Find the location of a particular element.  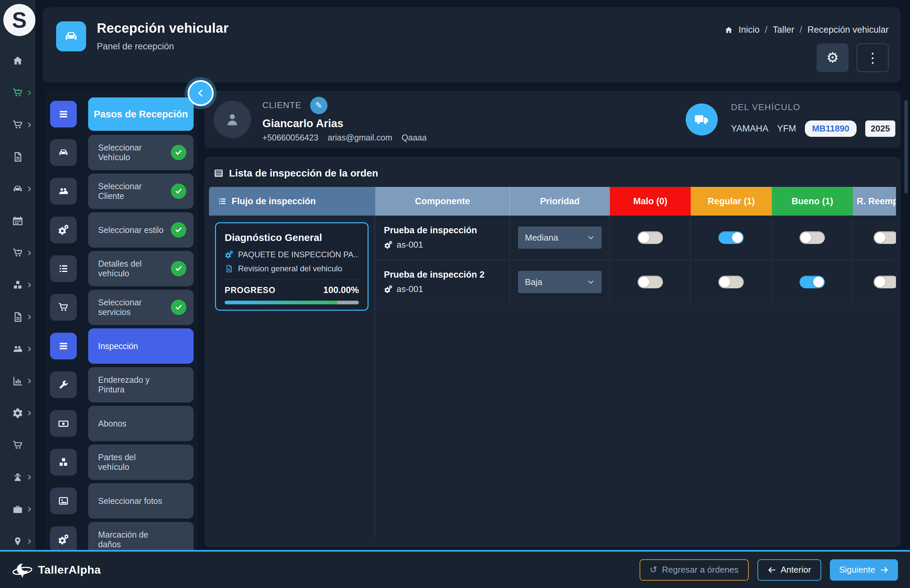

step-icon-seleccionar-cliente is located at coordinates (63, 191).